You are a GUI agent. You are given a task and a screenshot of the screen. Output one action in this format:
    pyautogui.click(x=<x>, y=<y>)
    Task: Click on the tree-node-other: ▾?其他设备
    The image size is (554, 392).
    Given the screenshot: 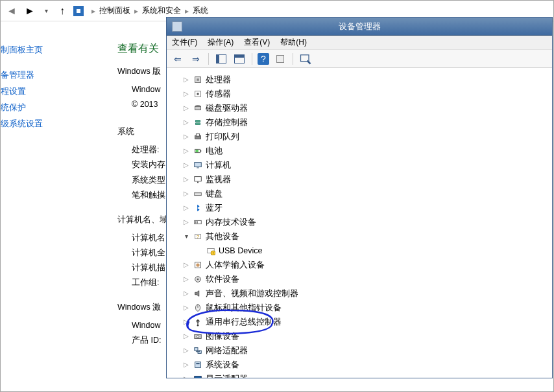 What is the action you would take?
    pyautogui.click(x=363, y=236)
    